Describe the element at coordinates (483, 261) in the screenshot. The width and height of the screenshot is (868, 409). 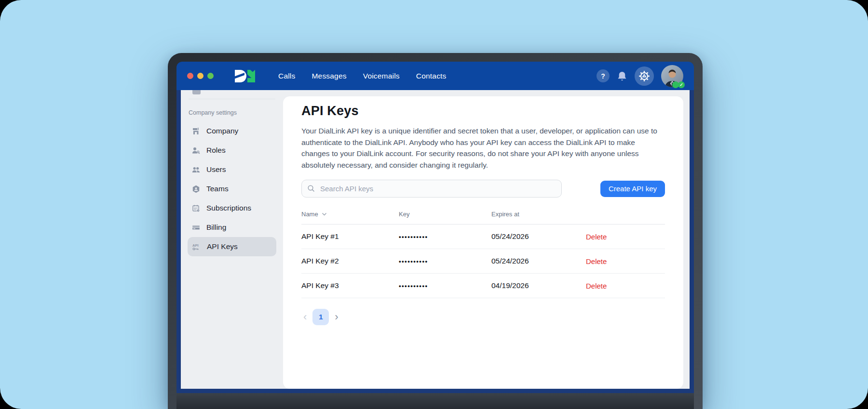
I see `table-row: API Key #2 •••••••••• 05/24/2026 Delete` at that location.